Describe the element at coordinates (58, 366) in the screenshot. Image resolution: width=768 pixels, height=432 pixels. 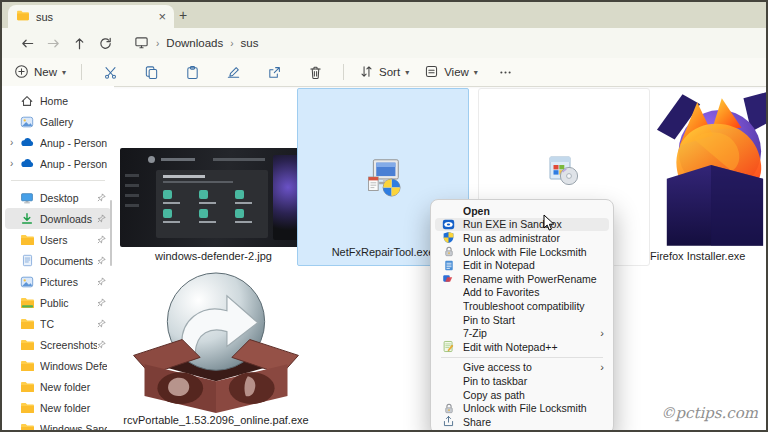
I see `sidebar-item-windows-defender: Windows Defender` at that location.